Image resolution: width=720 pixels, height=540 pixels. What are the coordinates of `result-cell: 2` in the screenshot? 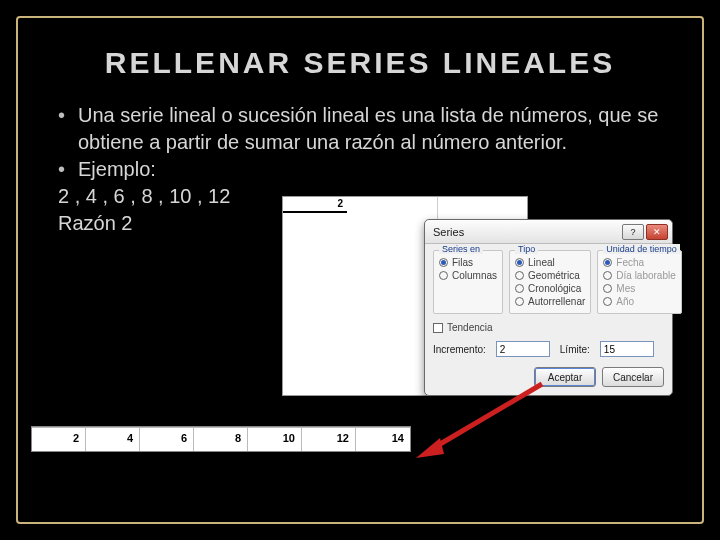 It's located at (59, 439).